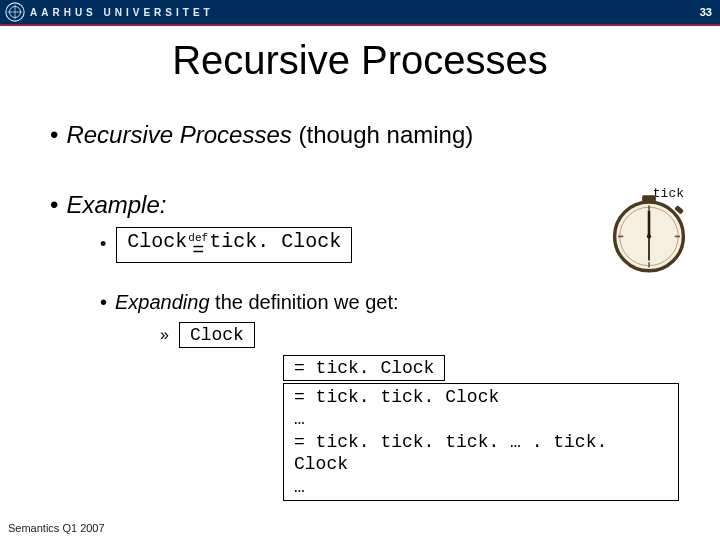  Describe the element at coordinates (275, 242) in the screenshot. I see `clock-def-rhs: tick. Clock` at that location.